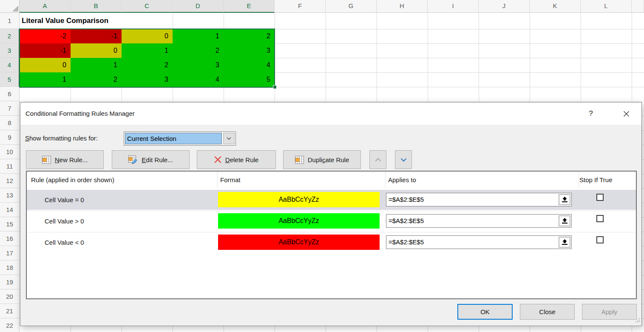 The image size is (644, 332). Describe the element at coordinates (351, 6) in the screenshot. I see `col-header-G: G` at that location.